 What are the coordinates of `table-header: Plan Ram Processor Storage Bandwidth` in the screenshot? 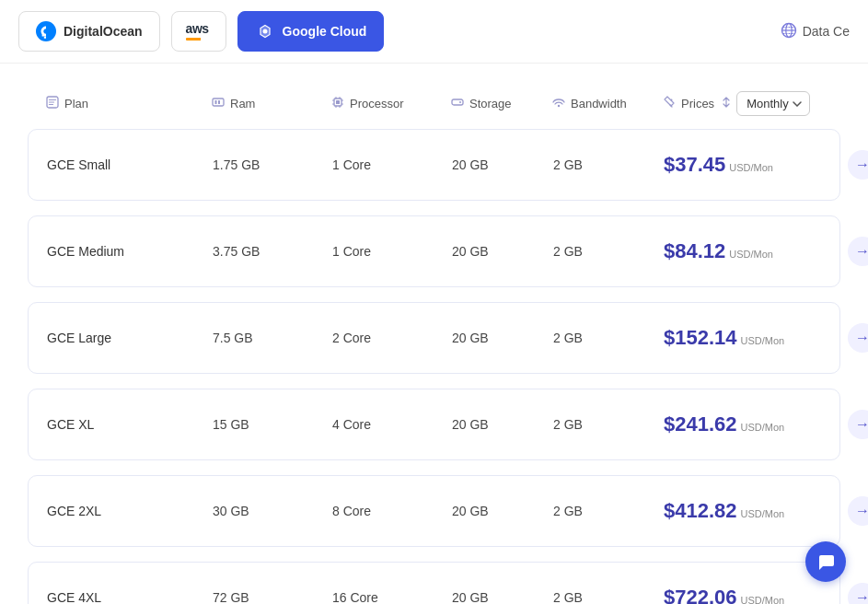 It's located at (434, 110).